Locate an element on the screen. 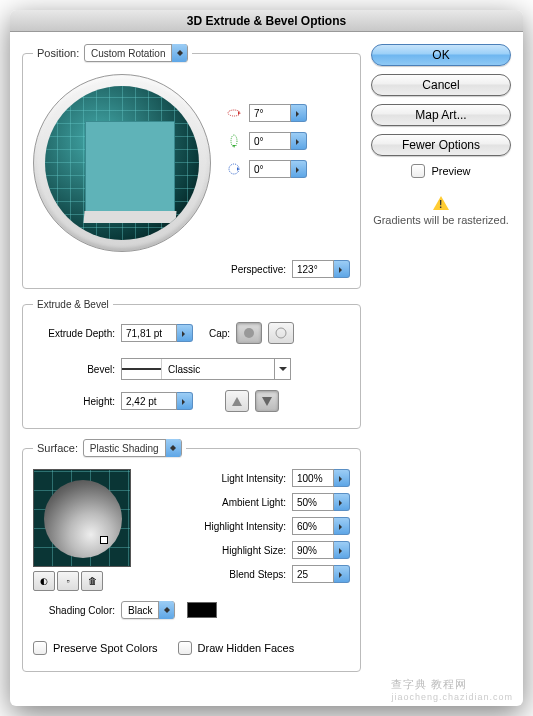 The width and height of the screenshot is (533, 716). perspective-input is located at coordinates (321, 269).